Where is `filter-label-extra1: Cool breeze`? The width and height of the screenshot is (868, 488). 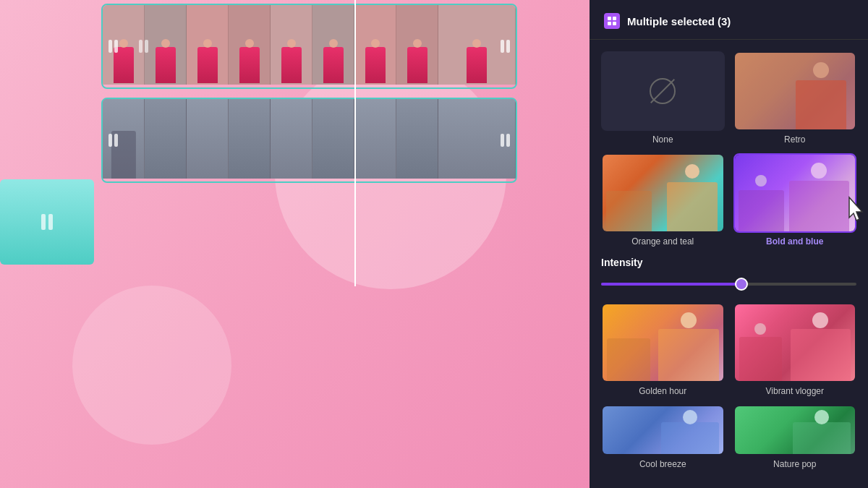 filter-label-extra1: Cool breeze is located at coordinates (663, 464).